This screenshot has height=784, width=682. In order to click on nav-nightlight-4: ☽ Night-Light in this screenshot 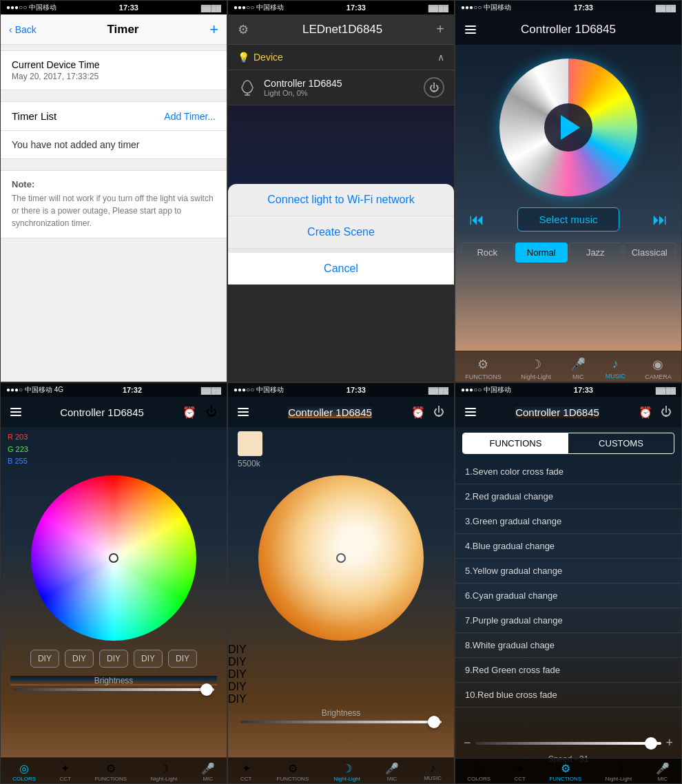, I will do `click(164, 772)`.